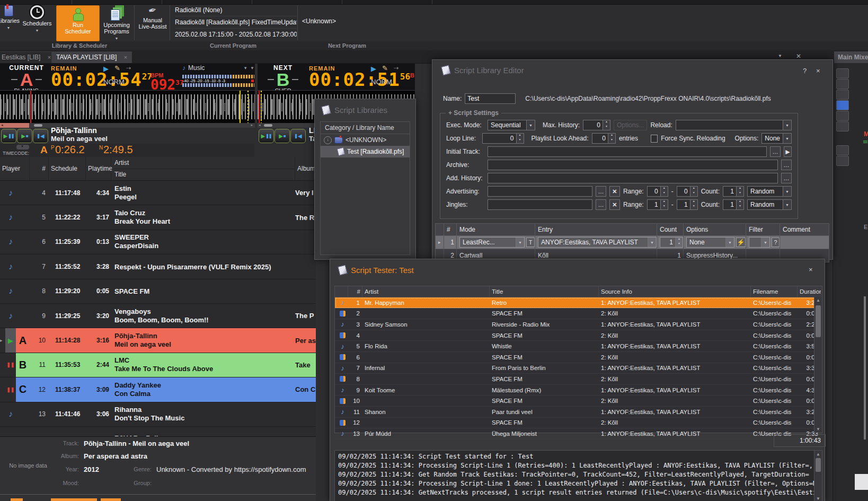 This screenshot has width=868, height=501. What do you see at coordinates (492, 242) in the screenshot?
I see `mode-select: LeastRec...▼` at bounding box center [492, 242].